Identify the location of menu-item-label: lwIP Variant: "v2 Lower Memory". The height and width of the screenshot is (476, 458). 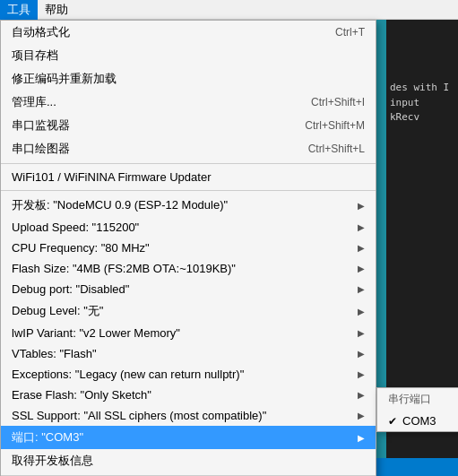
(181, 333).